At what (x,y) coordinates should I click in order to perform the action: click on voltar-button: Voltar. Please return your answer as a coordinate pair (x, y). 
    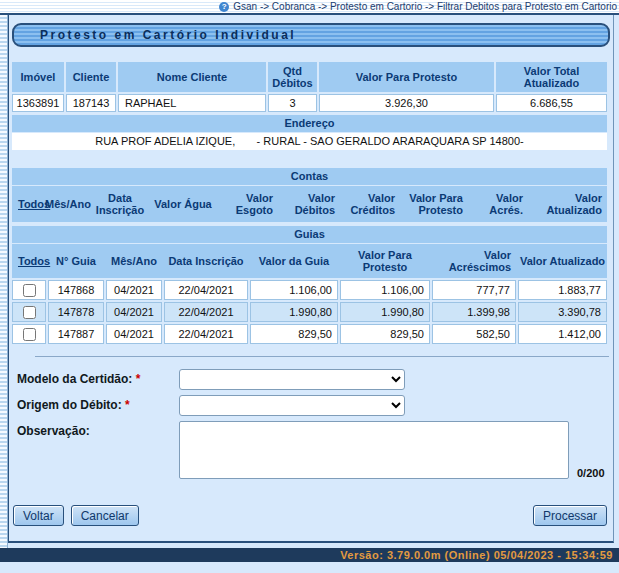
    Looking at the image, I should click on (38, 516).